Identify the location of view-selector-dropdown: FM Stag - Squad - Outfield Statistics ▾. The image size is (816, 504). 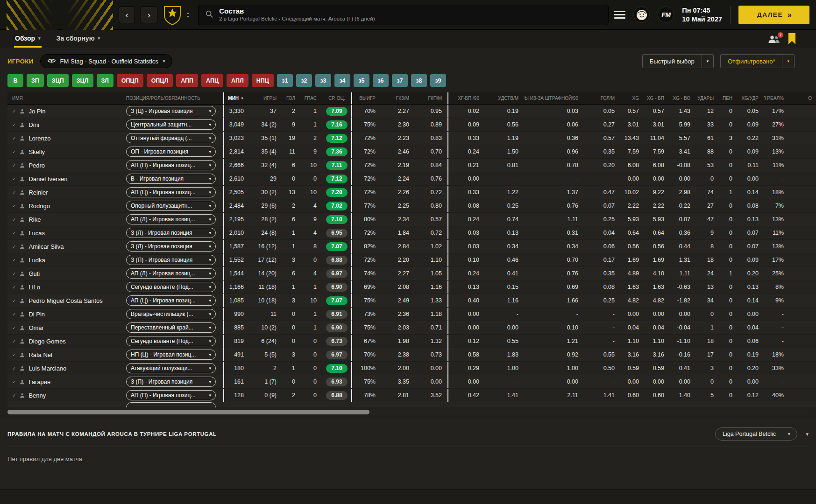
(106, 61).